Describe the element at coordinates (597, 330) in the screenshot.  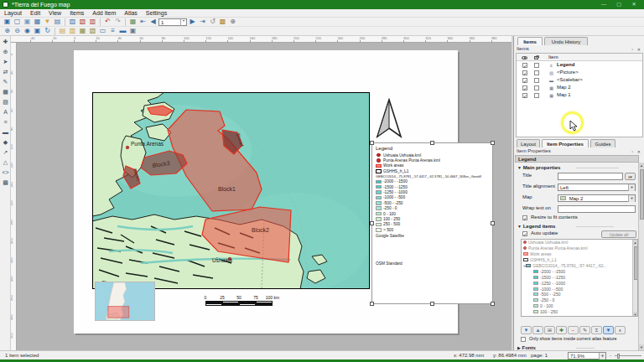
I see `count-symbols-icon: Σ` at that location.